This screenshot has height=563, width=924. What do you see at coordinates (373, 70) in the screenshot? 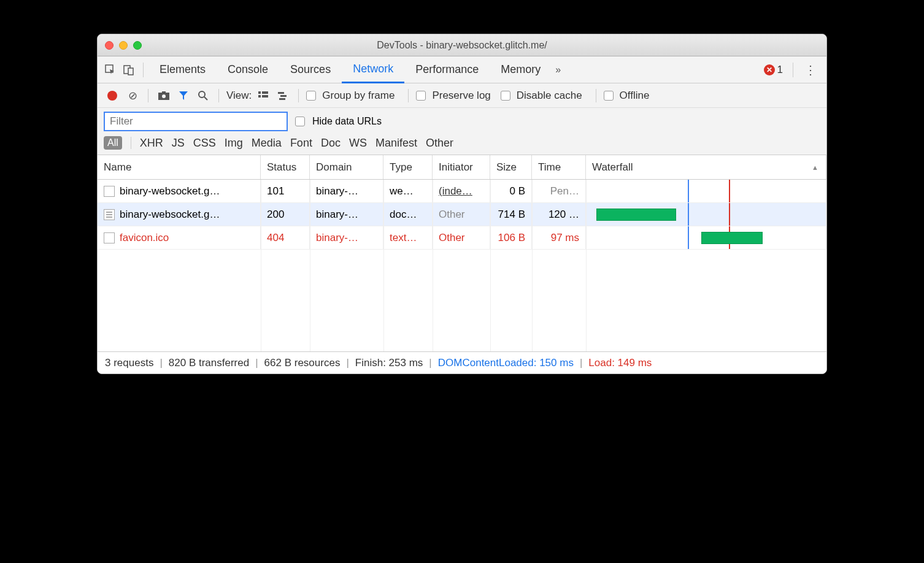
I see `tab-network: Network` at bounding box center [373, 70].